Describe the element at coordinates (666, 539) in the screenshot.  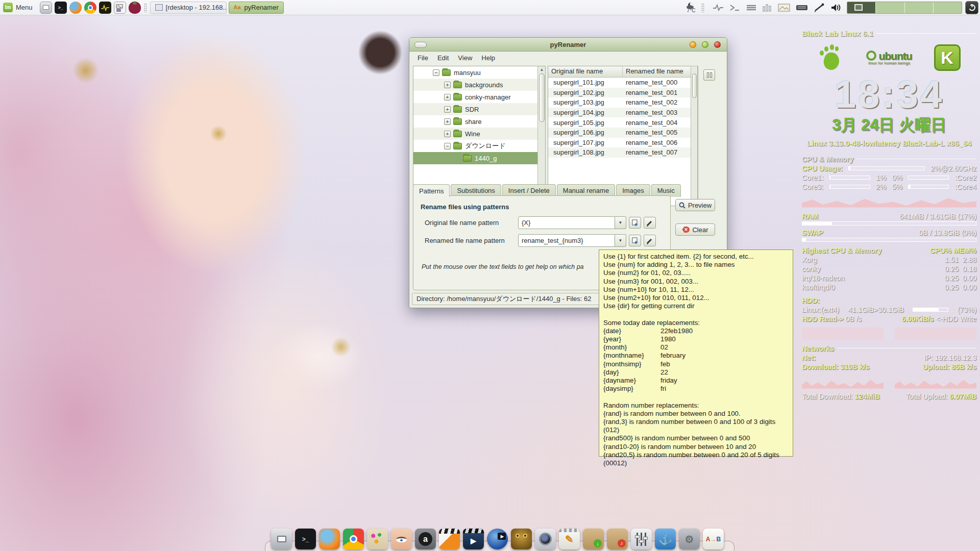
I see `dock-icon-docky-anchor: ⚓` at that location.